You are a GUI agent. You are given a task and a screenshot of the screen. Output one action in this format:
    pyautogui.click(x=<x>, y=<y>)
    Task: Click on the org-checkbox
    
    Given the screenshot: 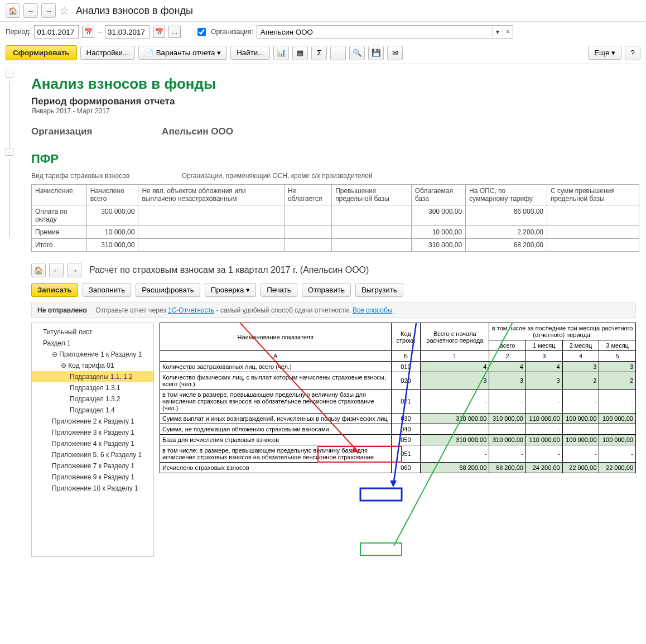 What is the action you would take?
    pyautogui.click(x=202, y=32)
    